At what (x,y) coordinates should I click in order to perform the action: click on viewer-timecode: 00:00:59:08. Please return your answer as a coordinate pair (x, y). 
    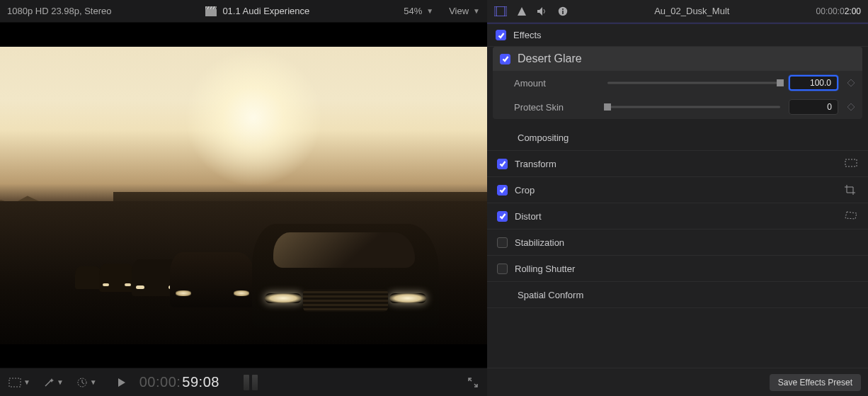
    Looking at the image, I should click on (180, 383).